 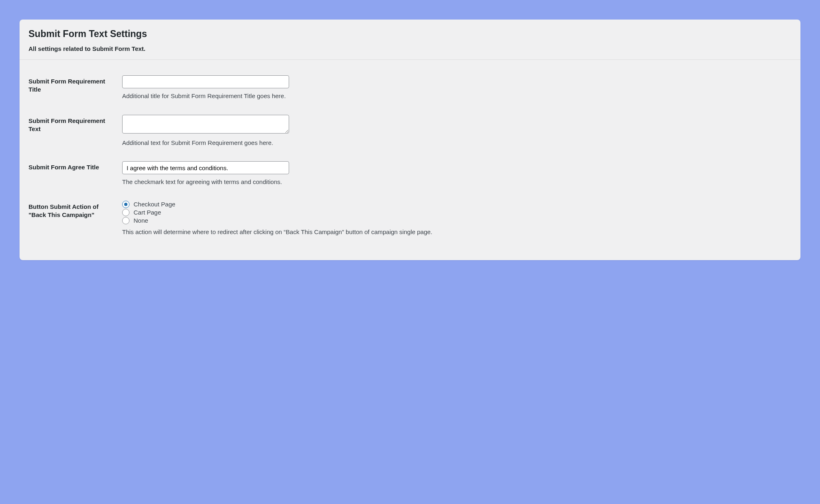 I want to click on row-agree-title: Submit Form Agree Title The checkmark te…, so click(x=410, y=177).